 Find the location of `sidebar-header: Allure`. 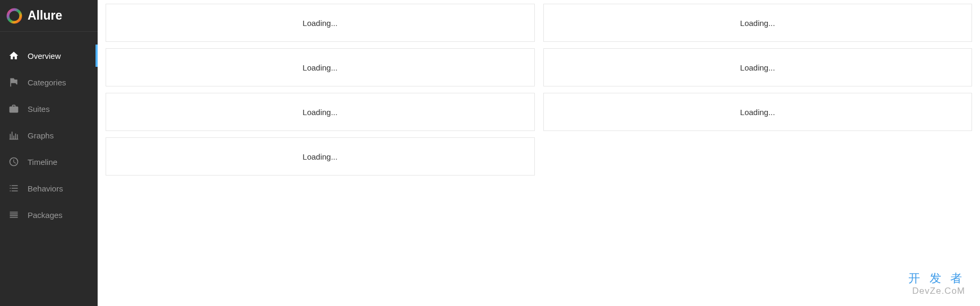

sidebar-header: Allure is located at coordinates (49, 16).